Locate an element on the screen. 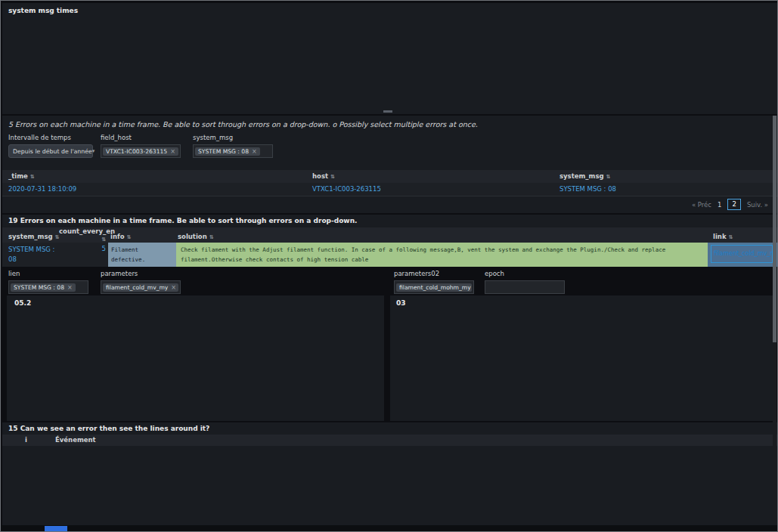 The image size is (778, 532). scrollbar-thumb is located at coordinates (774, 229).